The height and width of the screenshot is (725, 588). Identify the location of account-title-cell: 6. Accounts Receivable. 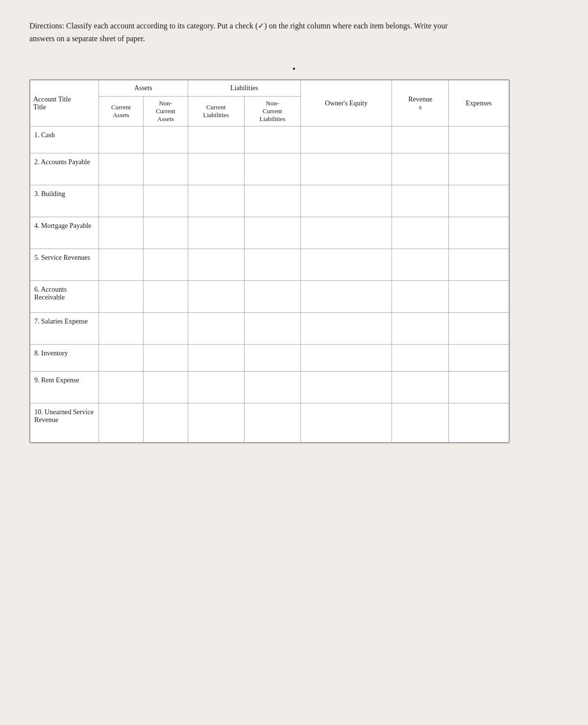
(65, 297).